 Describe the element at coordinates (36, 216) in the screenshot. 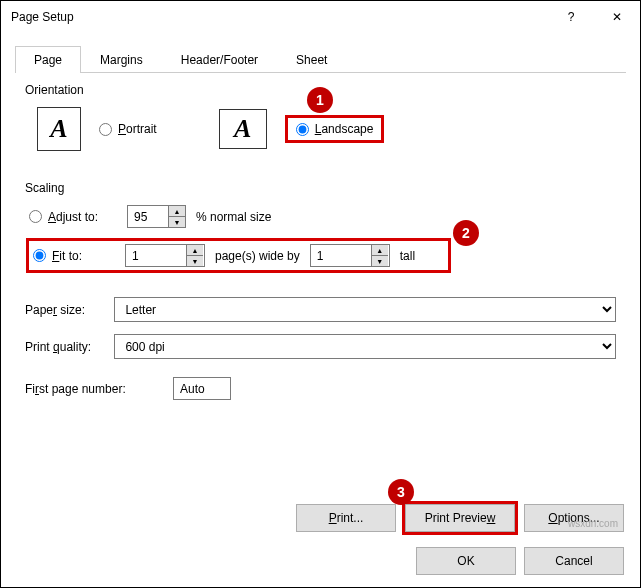

I see `adjust-to-radio-input` at that location.